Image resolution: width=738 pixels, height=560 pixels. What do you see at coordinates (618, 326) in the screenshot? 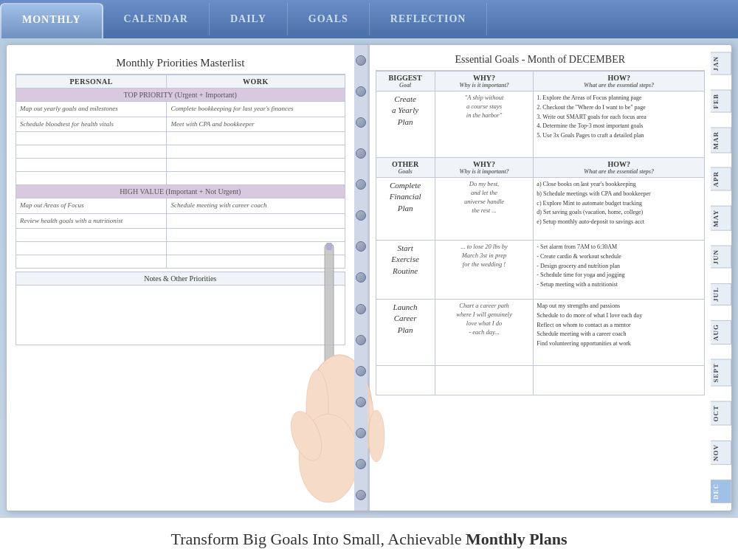
I see `other-3-how-3: Reflect on whom to contact as a mentor` at bounding box center [618, 326].